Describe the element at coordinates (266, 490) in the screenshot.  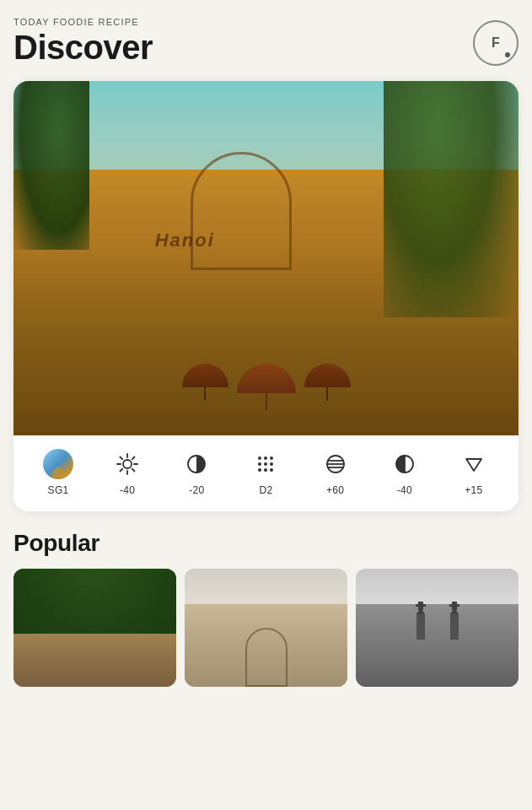
I see `grain-label: D2` at that location.